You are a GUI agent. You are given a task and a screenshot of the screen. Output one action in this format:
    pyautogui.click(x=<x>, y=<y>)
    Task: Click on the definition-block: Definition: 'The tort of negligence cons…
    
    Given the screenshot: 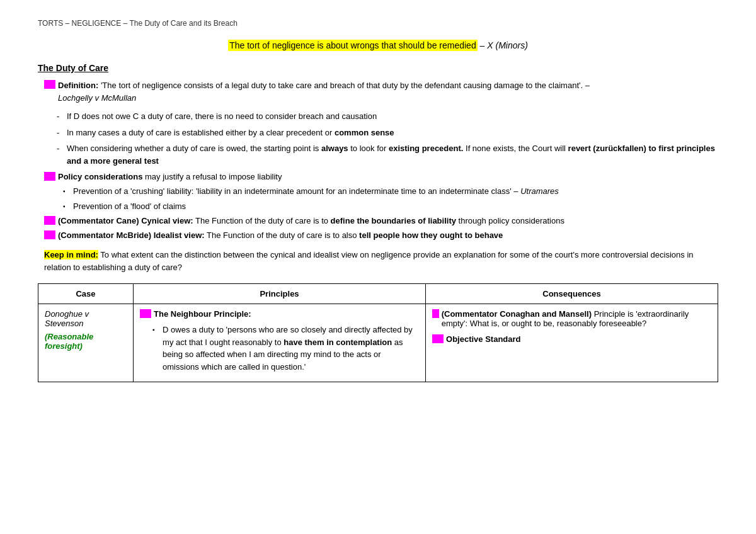 What is the action you would take?
    pyautogui.click(x=381, y=92)
    